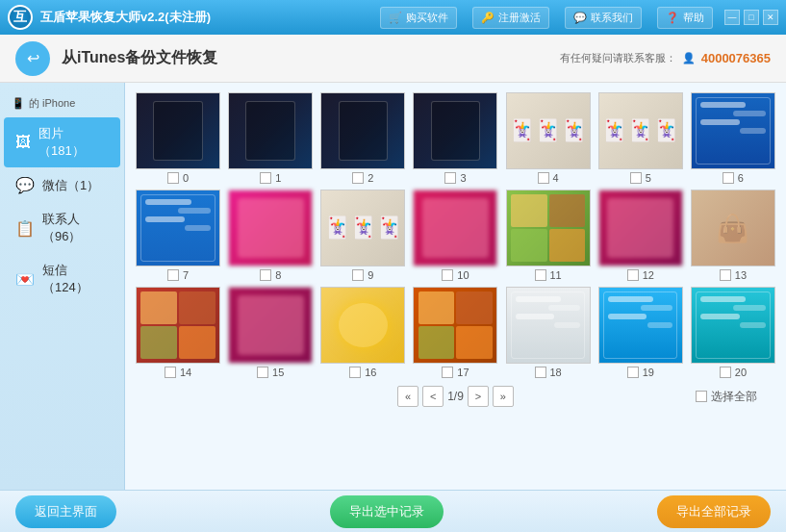 The image size is (786, 532). Describe the element at coordinates (65, 512) in the screenshot. I see `back-button: 返回主界面` at that location.